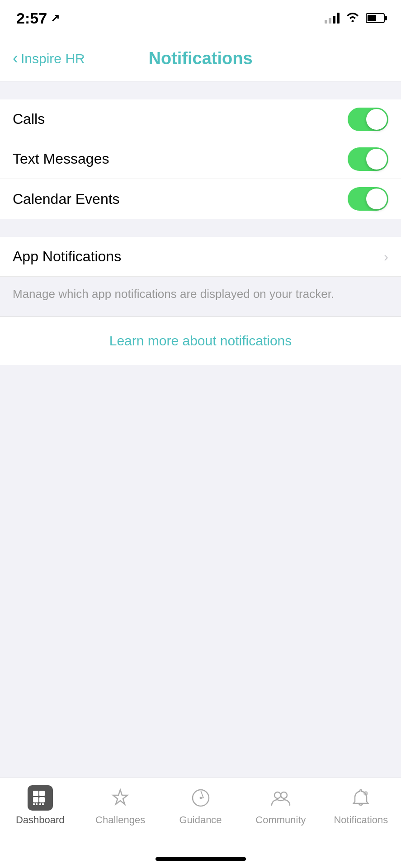  Describe the element at coordinates (53, 59) in the screenshot. I see `back-label: Inspire HR` at that location.